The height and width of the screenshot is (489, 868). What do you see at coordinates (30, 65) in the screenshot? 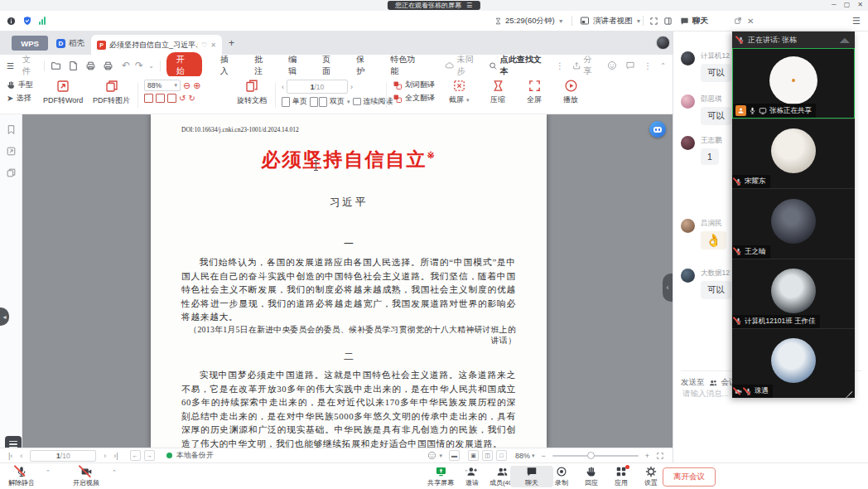
I see `file-menu: 文件` at bounding box center [30, 65].